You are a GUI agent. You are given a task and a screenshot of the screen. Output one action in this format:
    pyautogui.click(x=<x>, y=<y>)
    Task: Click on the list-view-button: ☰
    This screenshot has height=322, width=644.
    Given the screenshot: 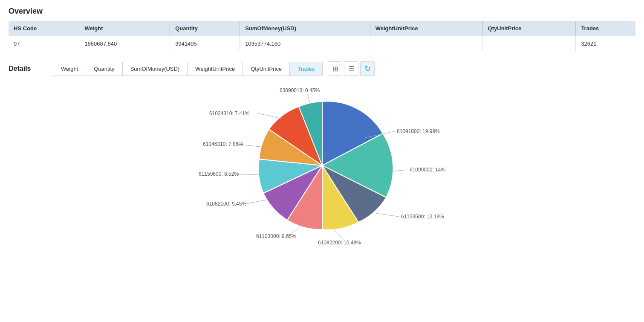 What is the action you would take?
    pyautogui.click(x=351, y=69)
    